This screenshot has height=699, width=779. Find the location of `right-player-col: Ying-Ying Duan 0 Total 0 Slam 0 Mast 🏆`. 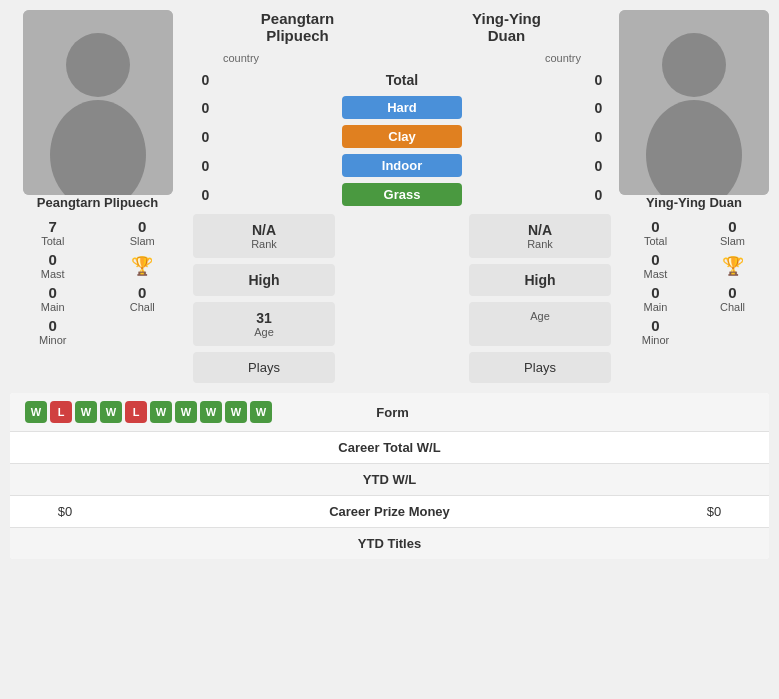

right-player-col: Ying-Ying Duan 0 Total 0 Slam 0 Mast 🏆 is located at coordinates (694, 196).